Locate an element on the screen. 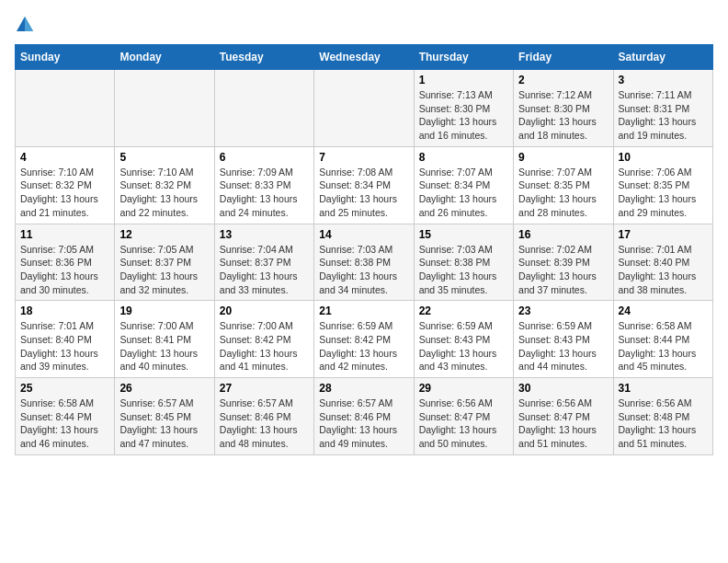 This screenshot has height=563, width=728. day-info: Sunrise: 7:00 AMSunset: 8:41 PMDaylight:… is located at coordinates (164, 346).